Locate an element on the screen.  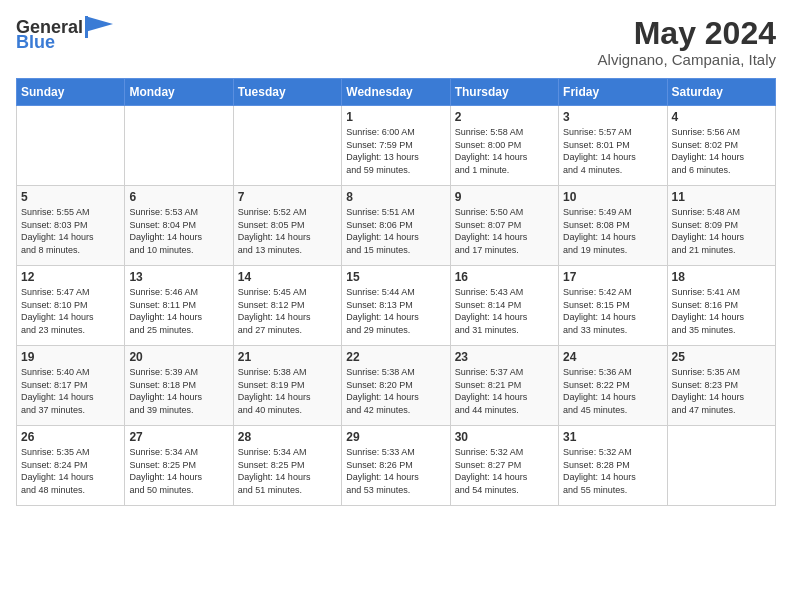
day-header-thursday: Thursday is located at coordinates (504, 92).